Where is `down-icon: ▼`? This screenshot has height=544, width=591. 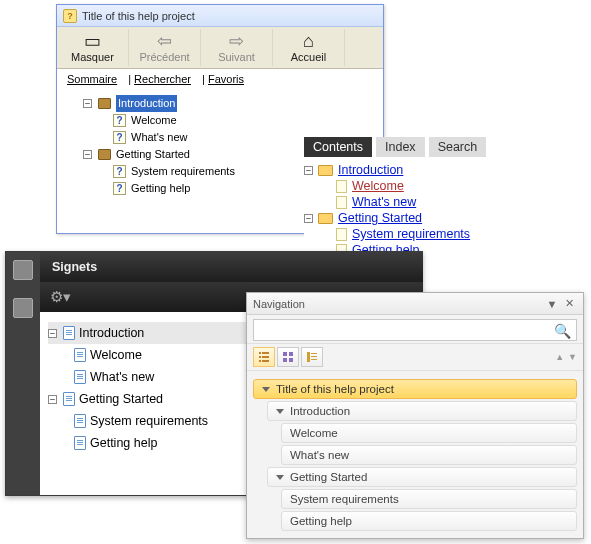
down-icon: ▼ is located at coordinates (572, 357).